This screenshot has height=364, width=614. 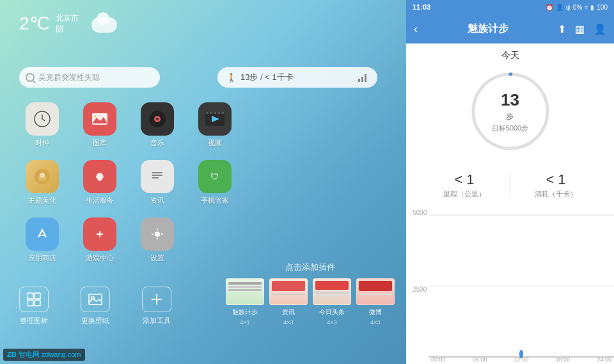 What do you see at coordinates (42, 186) in the screenshot?
I see `app-theme: 主题美化` at bounding box center [42, 186].